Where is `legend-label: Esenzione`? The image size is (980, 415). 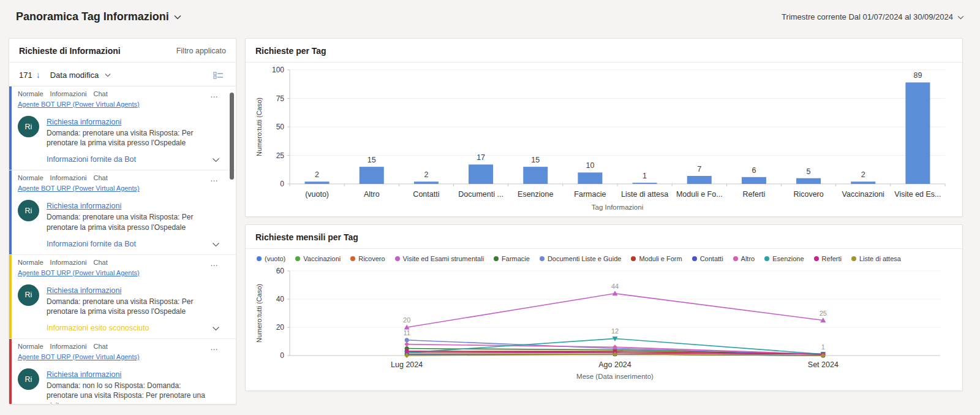
legend-label: Esenzione is located at coordinates (788, 259).